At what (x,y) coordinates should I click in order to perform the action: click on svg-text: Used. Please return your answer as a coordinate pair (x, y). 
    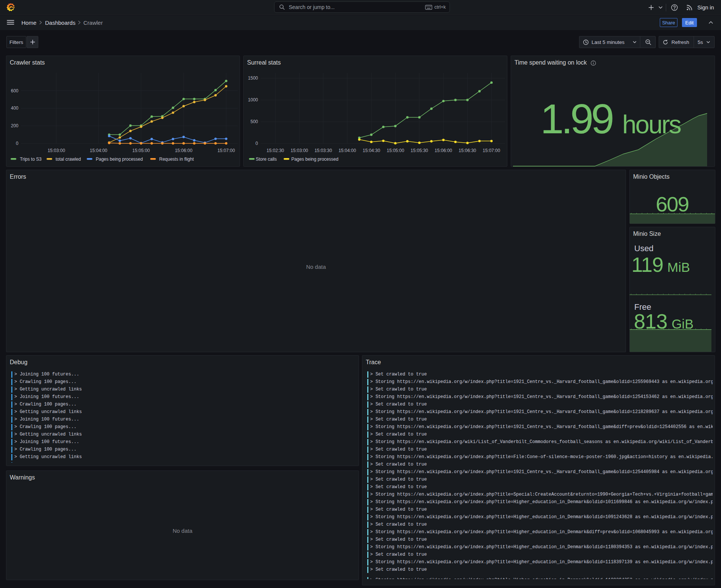
    Looking at the image, I should click on (644, 249).